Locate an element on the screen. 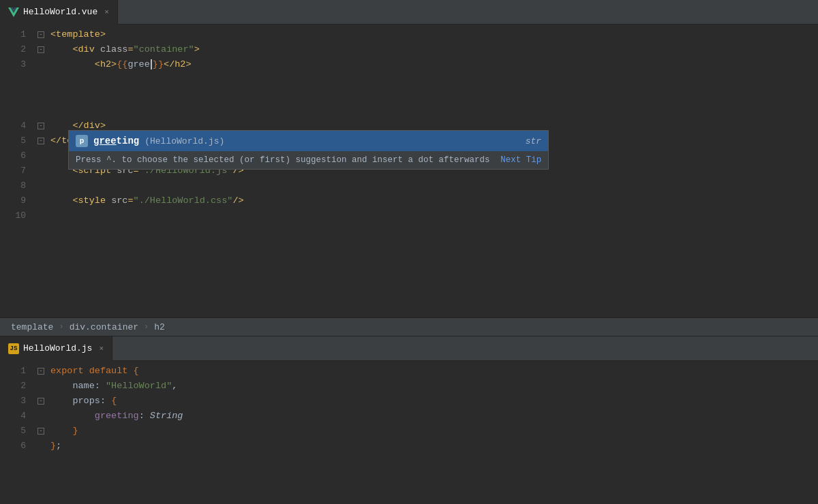 This screenshot has width=818, height=504. autocomplete-hint: Press ^. to choose the selected (or firs… is located at coordinates (308, 160).